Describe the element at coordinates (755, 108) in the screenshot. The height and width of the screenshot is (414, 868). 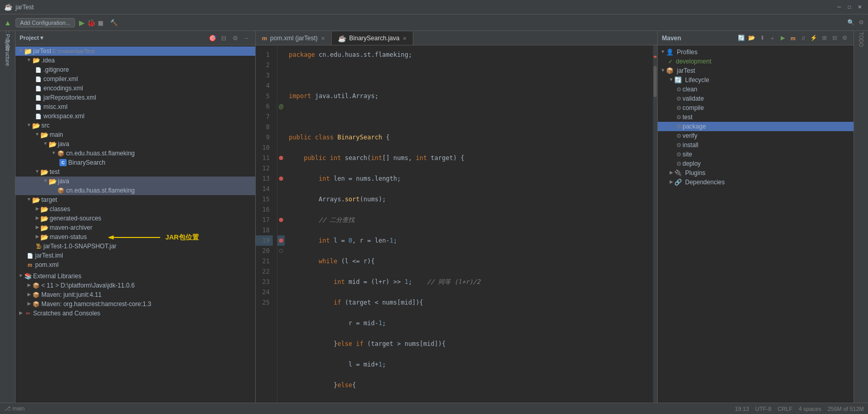
I see `maven-compile: ⚙ compile` at that location.